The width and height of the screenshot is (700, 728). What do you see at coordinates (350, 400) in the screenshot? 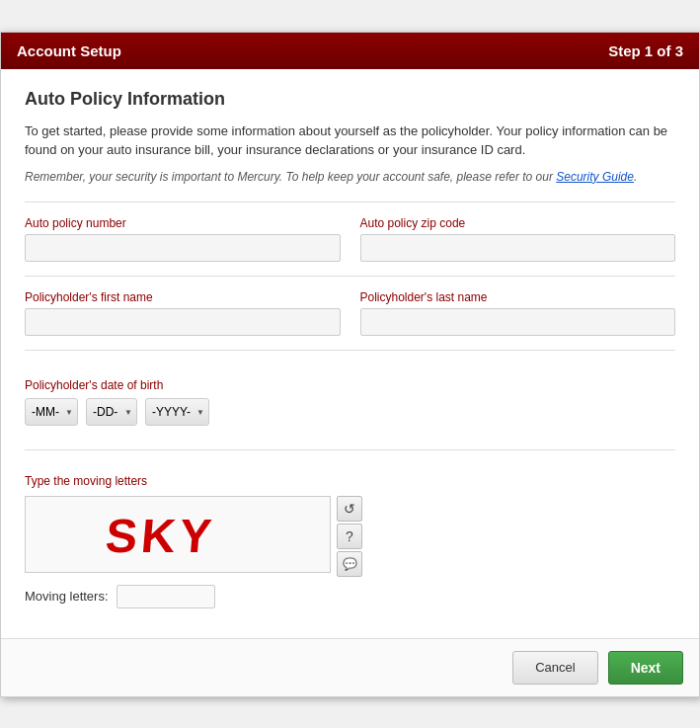
I see `dob-section: Policyholder's date of birth -MM- 010203…` at bounding box center [350, 400].